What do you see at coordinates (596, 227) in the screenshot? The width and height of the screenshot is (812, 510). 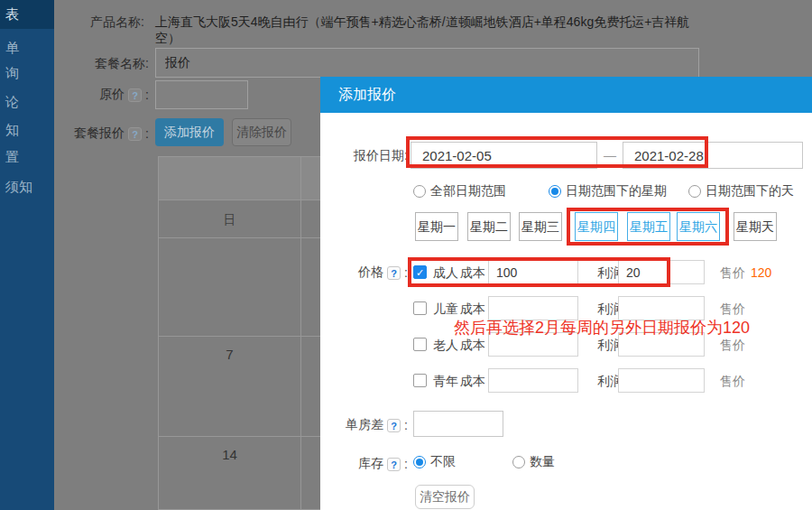 I see `weekday-button-thu: 星期四` at bounding box center [596, 227].